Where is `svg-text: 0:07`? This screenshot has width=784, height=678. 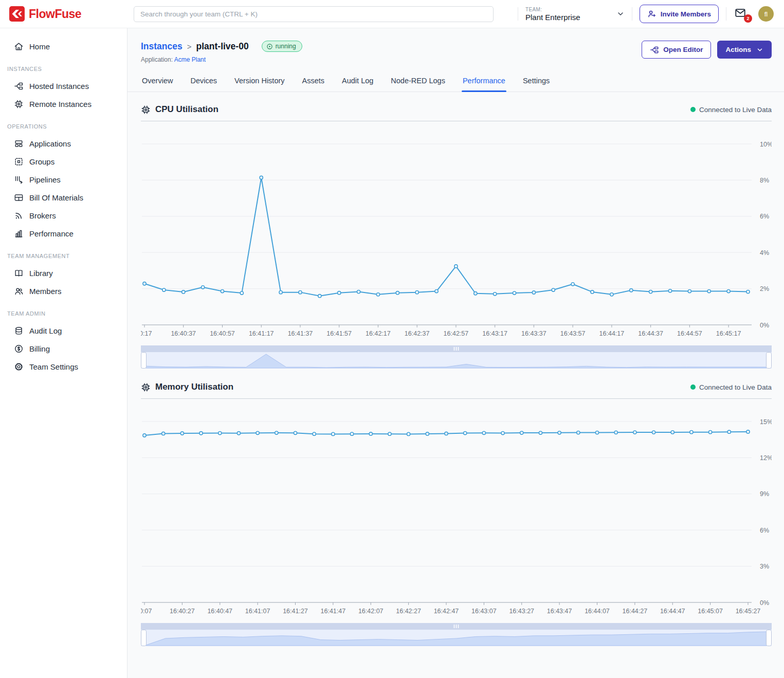 svg-text: 0:07 is located at coordinates (146, 611).